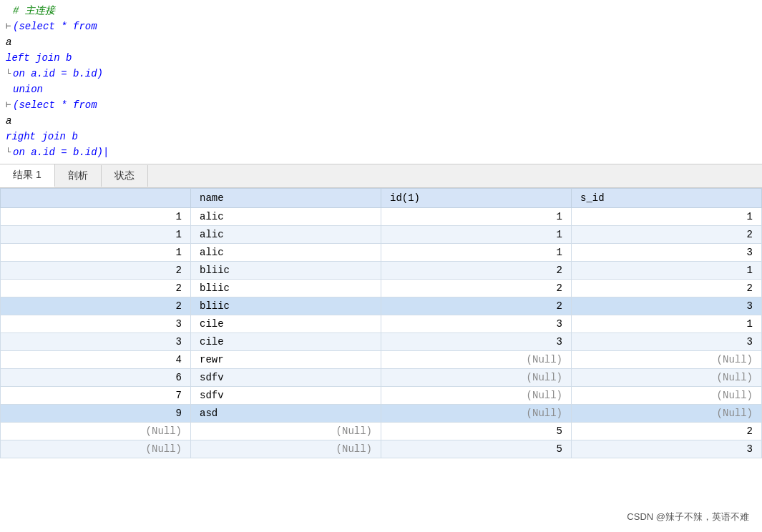 The image size is (762, 532). What do you see at coordinates (381, 413) in the screenshot?
I see `table-row: 9asd(Null)(Null)` at bounding box center [381, 413].